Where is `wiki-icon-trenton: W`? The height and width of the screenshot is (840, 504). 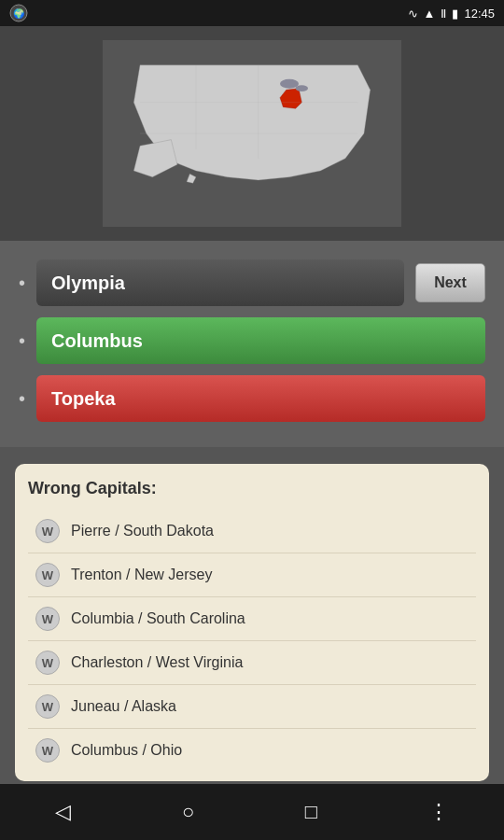 wiki-icon-trenton: W is located at coordinates (48, 575).